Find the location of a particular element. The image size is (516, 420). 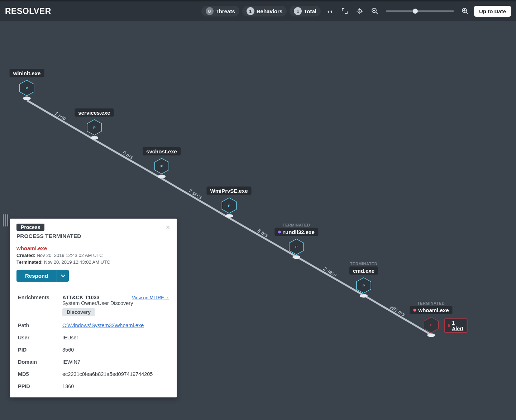

row-path: PathC:\Windows\System32\whoami.exe is located at coordinates (93, 325).